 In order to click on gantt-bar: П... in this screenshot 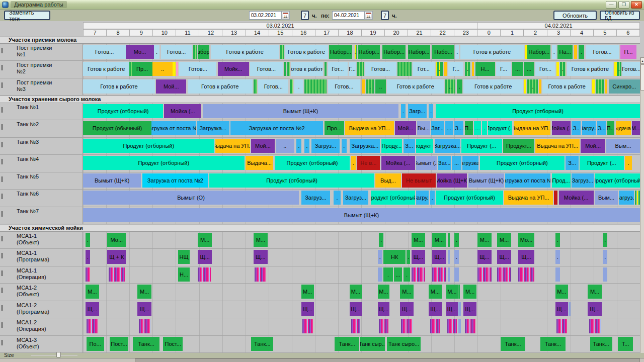, I will do `click(628, 52)`.